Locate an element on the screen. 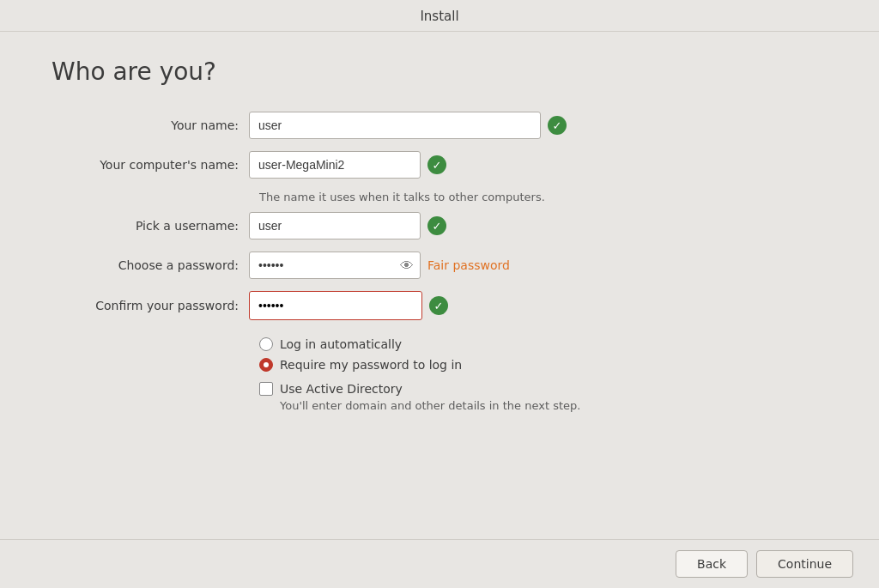 This screenshot has width=879, height=588. active-directory-checkbox is located at coordinates (266, 389).